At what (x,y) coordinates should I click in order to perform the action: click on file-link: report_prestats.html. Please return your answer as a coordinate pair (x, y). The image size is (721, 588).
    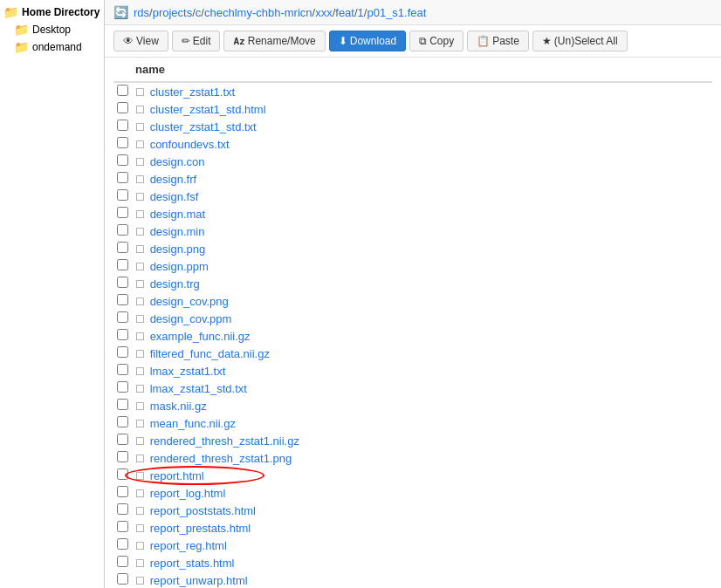
    Looking at the image, I should click on (201, 529).